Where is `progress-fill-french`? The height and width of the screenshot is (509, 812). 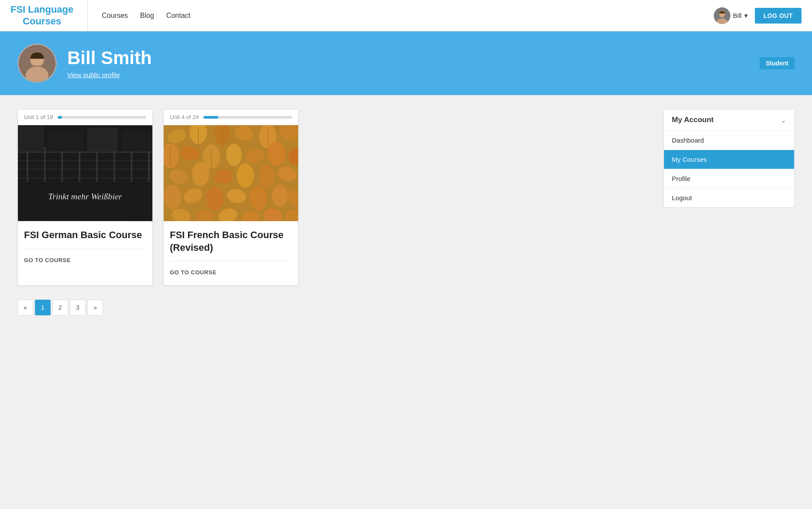 progress-fill-french is located at coordinates (211, 117).